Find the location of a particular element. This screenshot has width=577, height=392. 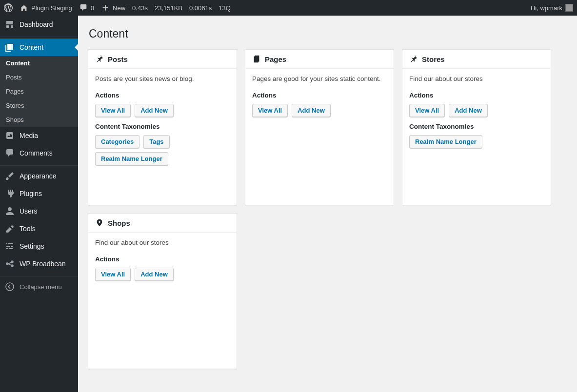

map-pin-icon is located at coordinates (99, 223).